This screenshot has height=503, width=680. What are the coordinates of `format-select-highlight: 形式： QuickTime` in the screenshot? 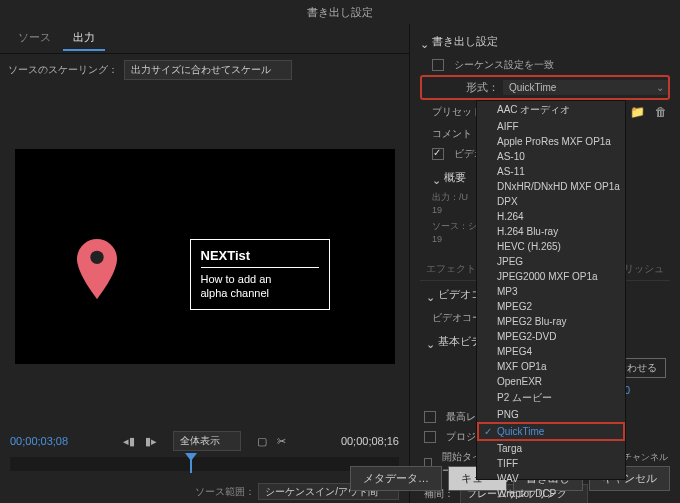 It's located at (545, 88).